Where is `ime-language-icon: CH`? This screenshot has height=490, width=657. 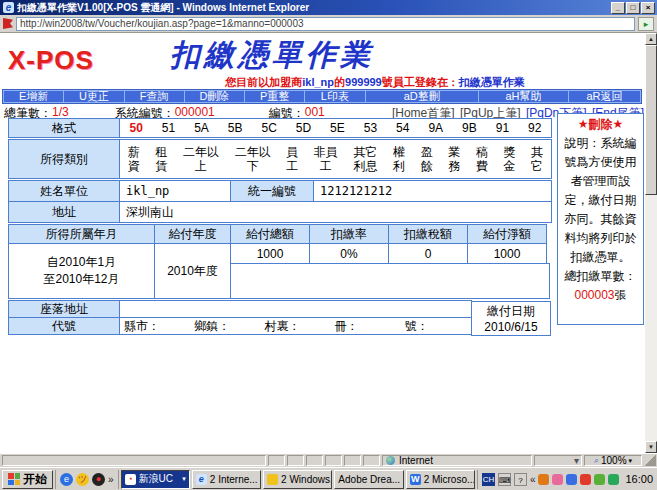 ime-language-icon: CH is located at coordinates (488, 480).